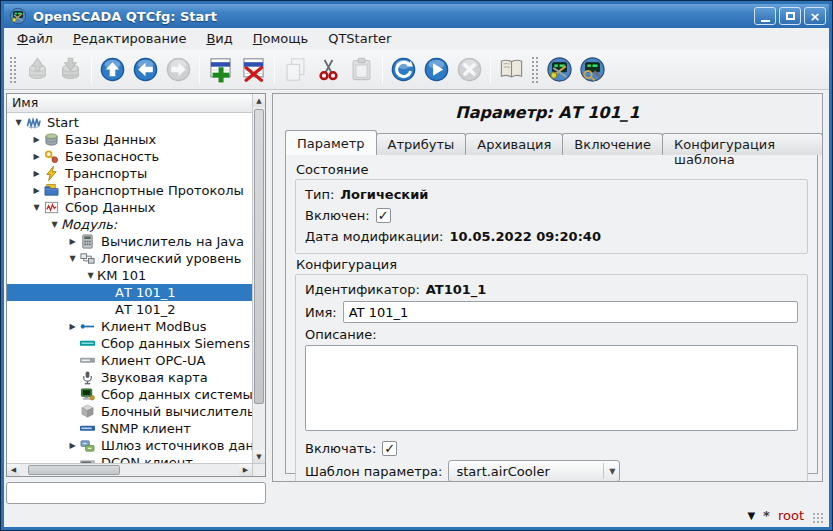 Image resolution: width=833 pixels, height=531 pixels. What do you see at coordinates (328, 70) in the screenshot?
I see `cut-item-button` at bounding box center [328, 70].